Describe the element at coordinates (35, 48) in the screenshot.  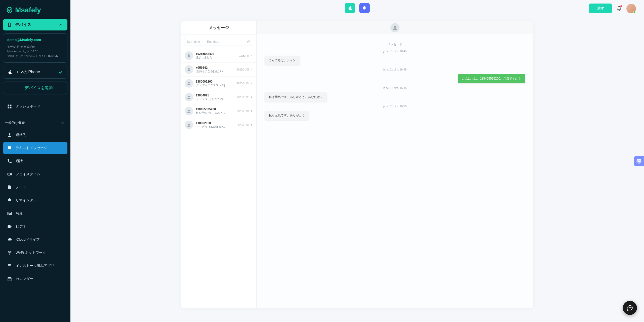
I see `device-card: demo@Msafely.com モデル: iPhone 12 Pro ipho…` at that location.